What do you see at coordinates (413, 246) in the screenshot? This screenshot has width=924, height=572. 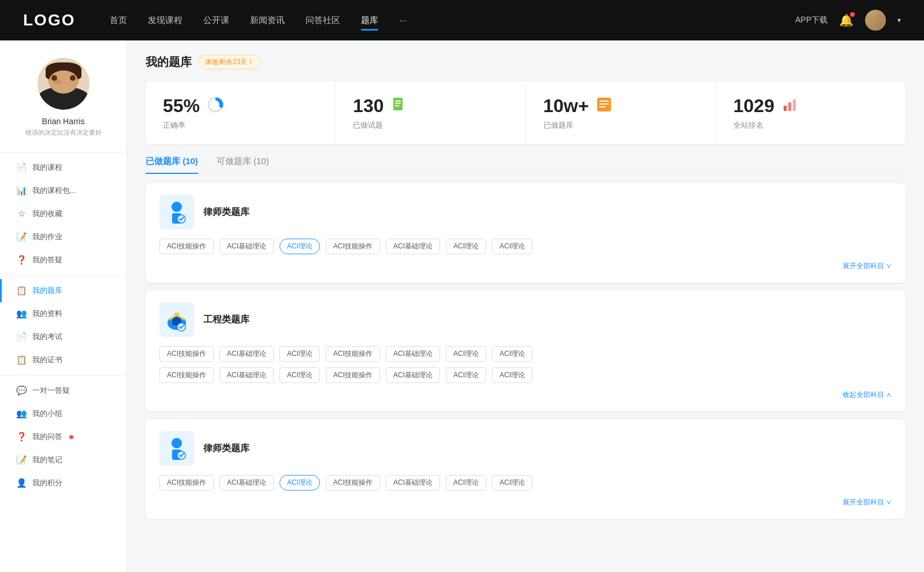 I see `bank-tag-0-4: ACI基础理论` at bounding box center [413, 246].